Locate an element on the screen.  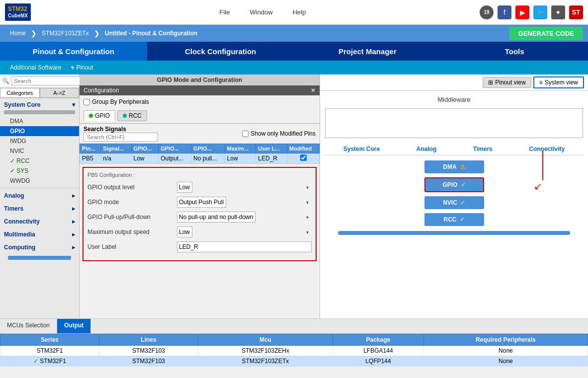
sys-cat-analog: Analog is located at coordinates (426, 149).